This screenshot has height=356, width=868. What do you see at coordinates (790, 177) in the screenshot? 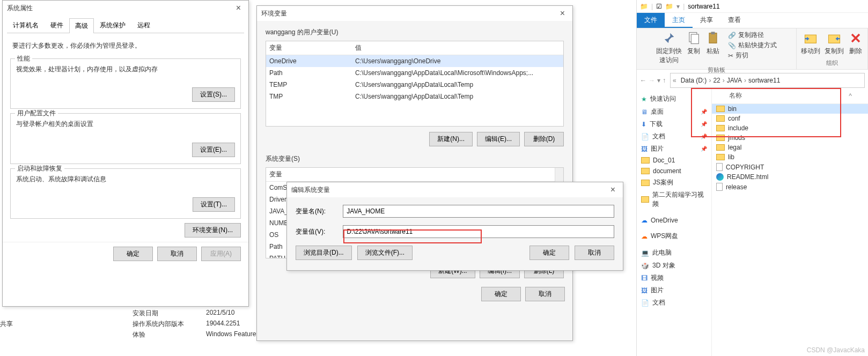
I see `list-item: README.html` at bounding box center [790, 177].